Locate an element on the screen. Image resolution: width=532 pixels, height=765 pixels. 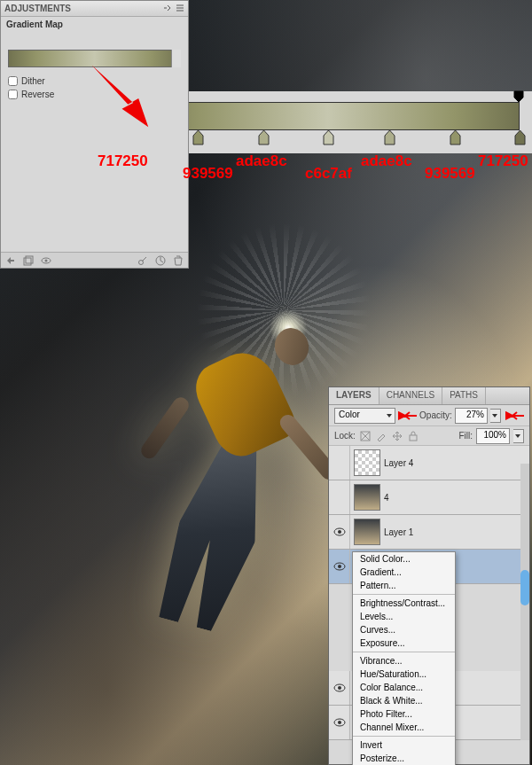
adjustments-footer is located at coordinates (94, 260).